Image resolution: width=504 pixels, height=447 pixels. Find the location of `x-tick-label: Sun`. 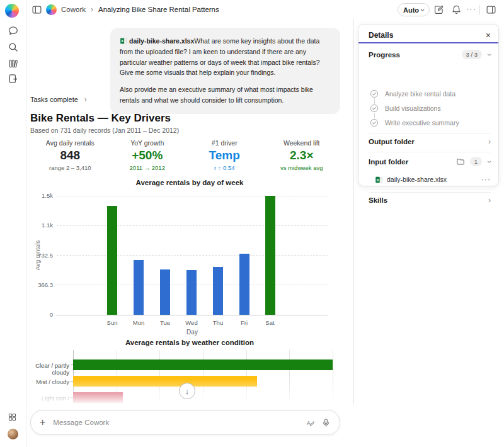

x-tick-label: Sun is located at coordinates (112, 322).